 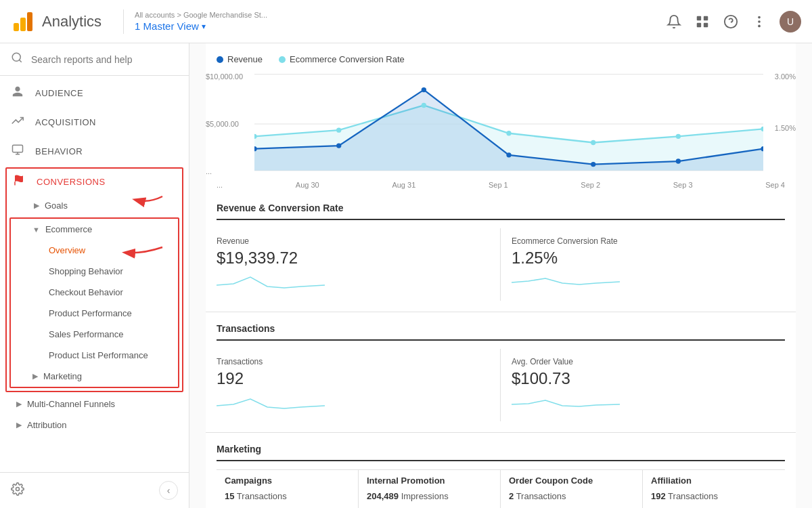 What do you see at coordinates (17, 60) in the screenshot?
I see `search-icon` at bounding box center [17, 60].